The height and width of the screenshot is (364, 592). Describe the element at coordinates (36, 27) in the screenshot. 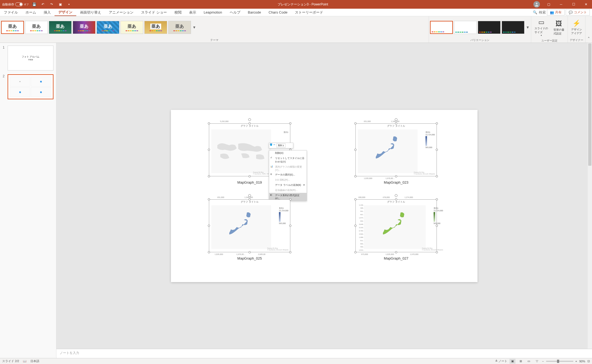

I see `theme-thumb-2: 亜あ` at that location.